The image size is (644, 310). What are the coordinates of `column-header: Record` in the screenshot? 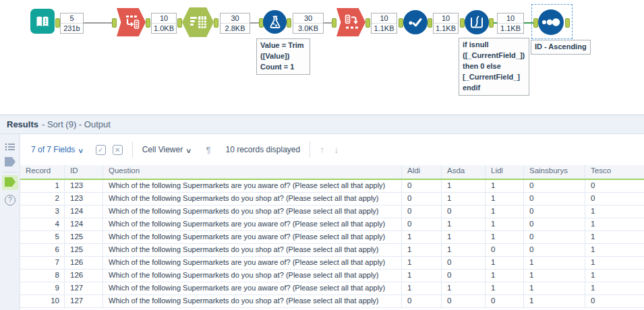 It's located at (42, 172).